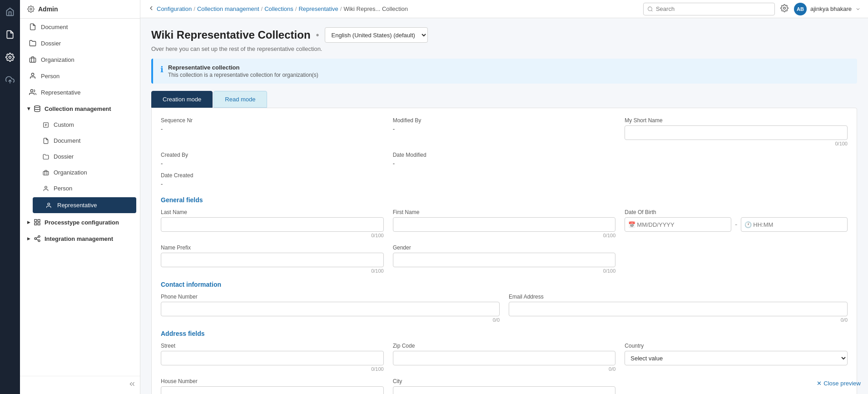 Image resolution: width=868 pixels, height=394 pixels. What do you see at coordinates (273, 260) in the screenshot?
I see `name-prefix-input` at bounding box center [273, 260].